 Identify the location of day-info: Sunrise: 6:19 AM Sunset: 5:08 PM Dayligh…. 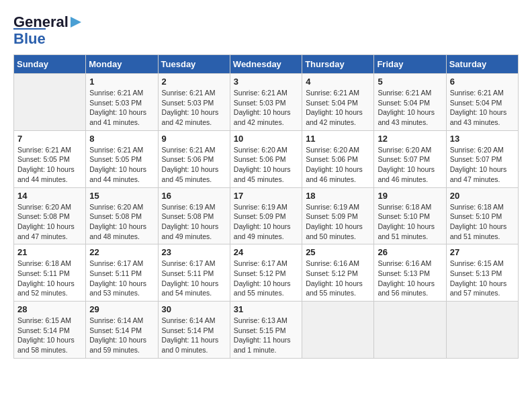
(194, 222).